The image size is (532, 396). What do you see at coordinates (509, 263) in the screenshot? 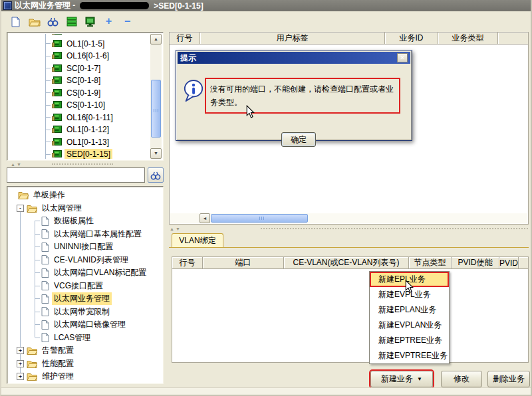
I see `column-header: PVID` at bounding box center [509, 263].